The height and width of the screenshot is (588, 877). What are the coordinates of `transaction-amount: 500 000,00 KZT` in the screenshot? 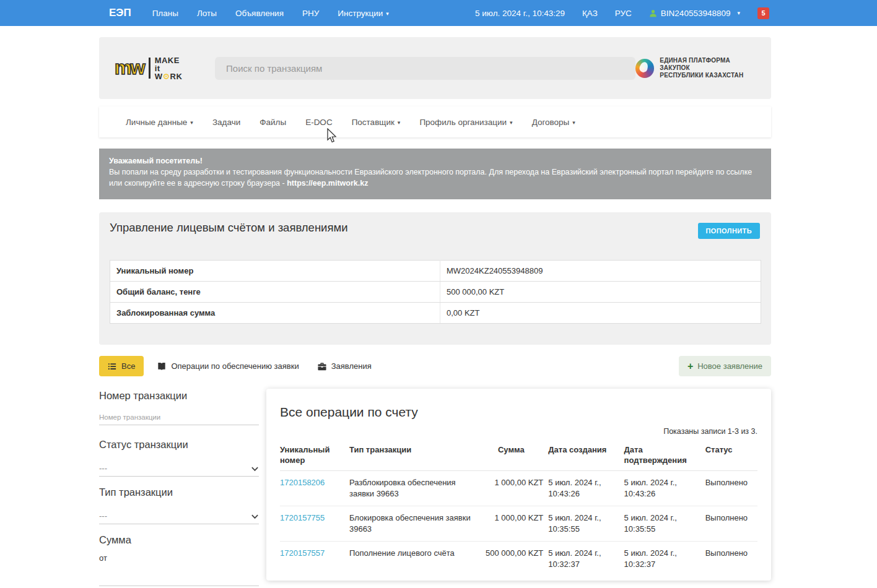 It's located at (514, 560).